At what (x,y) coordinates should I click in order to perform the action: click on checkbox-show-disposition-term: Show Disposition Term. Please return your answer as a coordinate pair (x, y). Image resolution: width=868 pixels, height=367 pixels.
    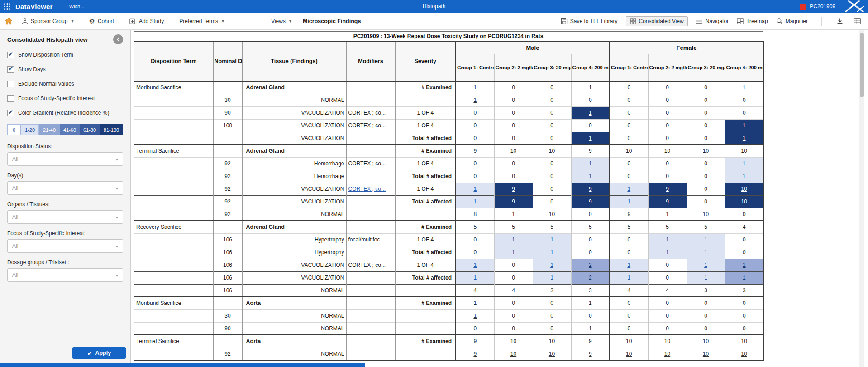
    Looking at the image, I should click on (65, 55).